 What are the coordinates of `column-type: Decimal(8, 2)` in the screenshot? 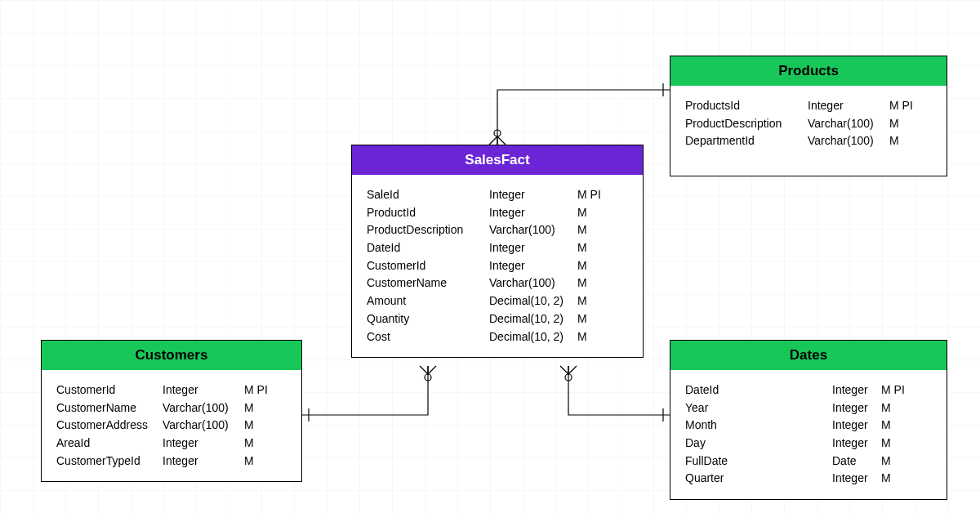 It's located at (533, 337).